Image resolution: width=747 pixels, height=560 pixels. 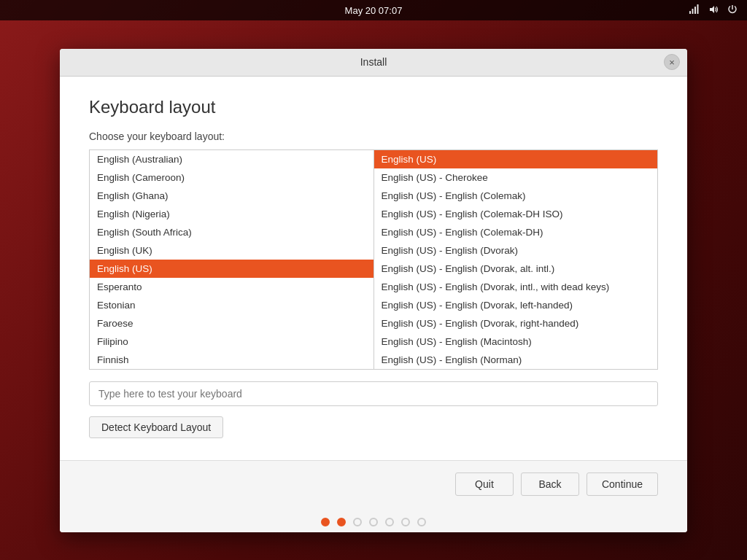 I want to click on dialog-title: Install, so click(x=374, y=62).